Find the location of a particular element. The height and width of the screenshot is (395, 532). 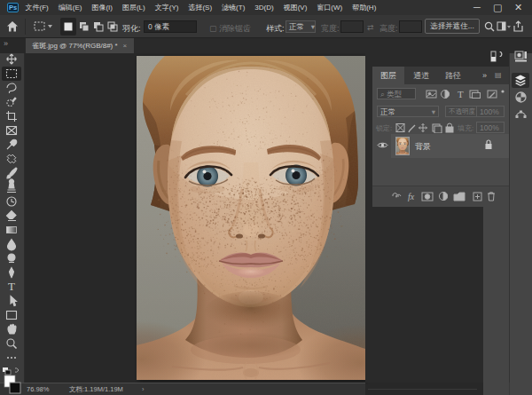

svg-text: fx is located at coordinates (411, 197).